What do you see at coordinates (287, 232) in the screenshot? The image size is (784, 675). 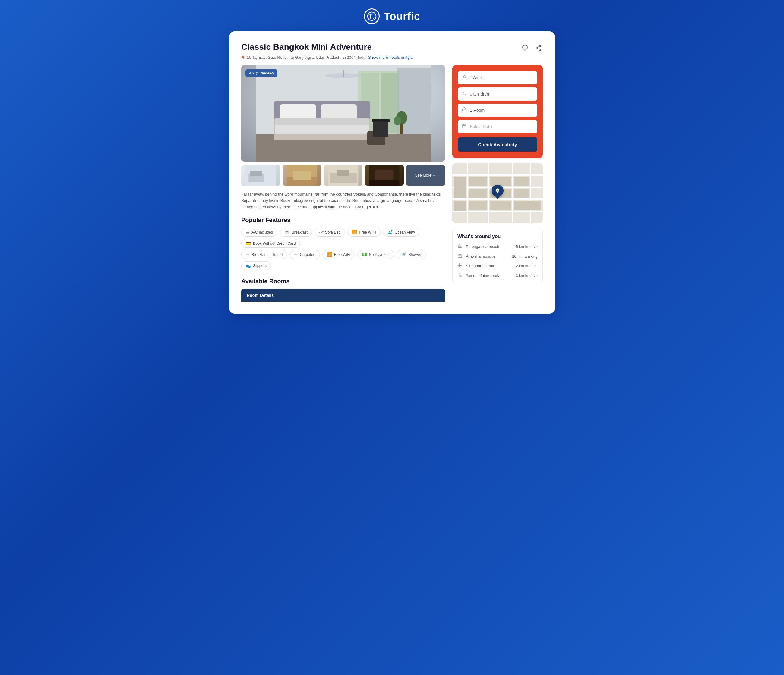 I see `breakfast-icon: ☕` at bounding box center [287, 232].